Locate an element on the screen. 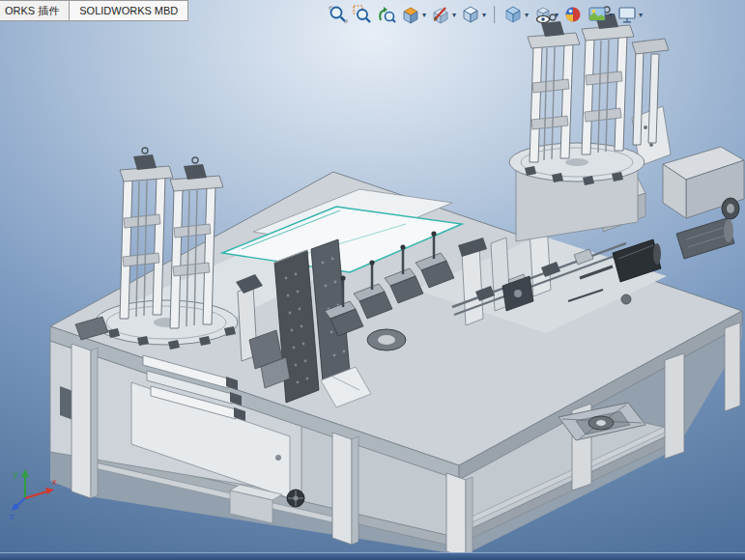  hide-show-items-icon is located at coordinates (543, 14).